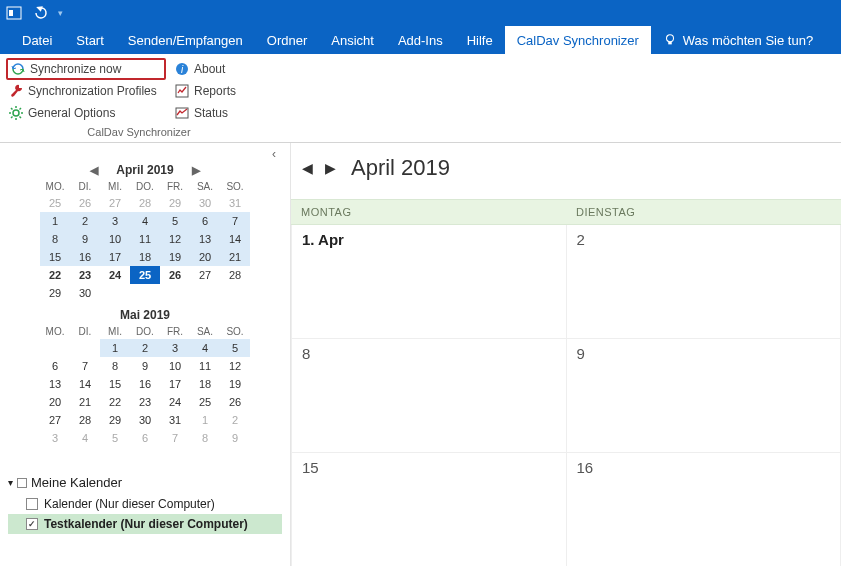 The image size is (841, 566). I want to click on calendar-checkbox, so click(32, 504).